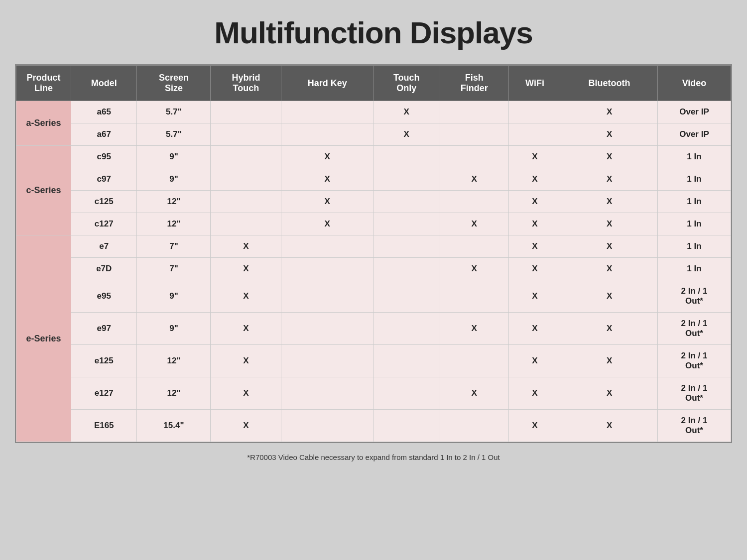 Image resolution: width=747 pixels, height=560 pixels. I want to click on header-screen-size: Screen Size, so click(174, 84).